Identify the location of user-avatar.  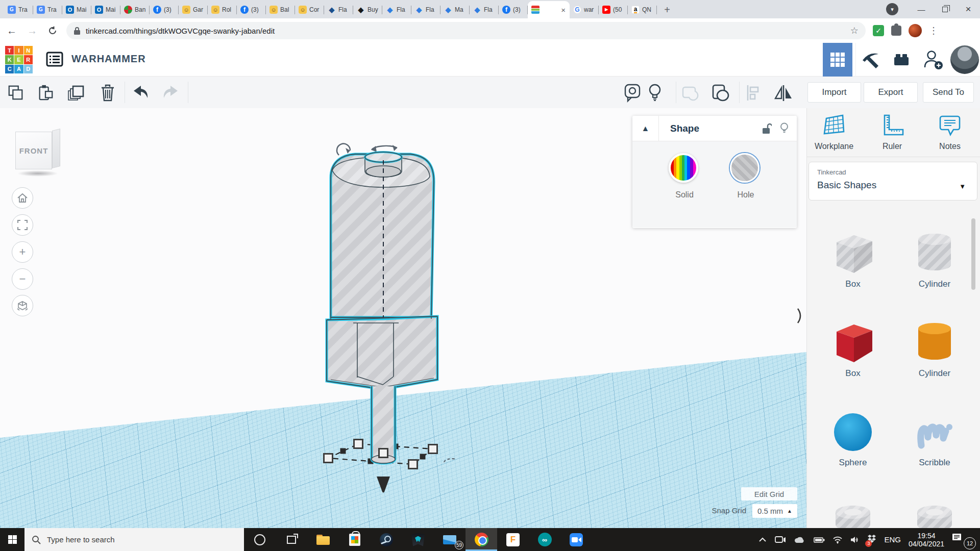
(965, 60).